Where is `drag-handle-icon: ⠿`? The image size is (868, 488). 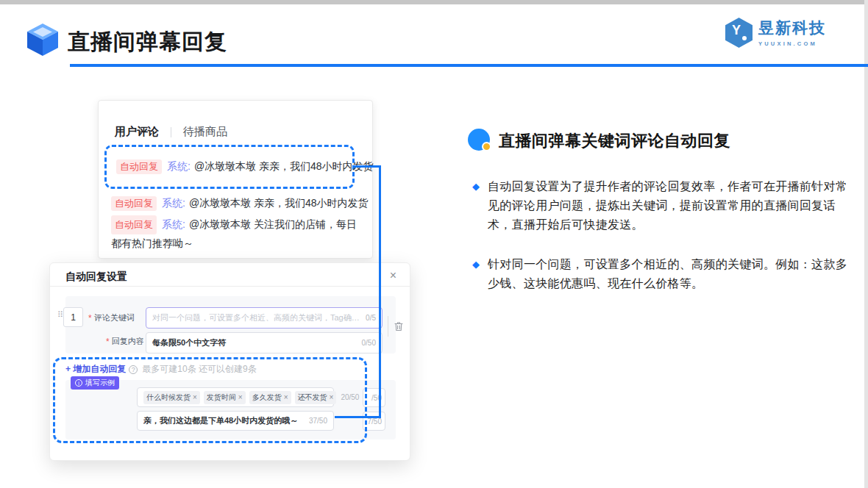 drag-handle-icon: ⠿ is located at coordinates (60, 315).